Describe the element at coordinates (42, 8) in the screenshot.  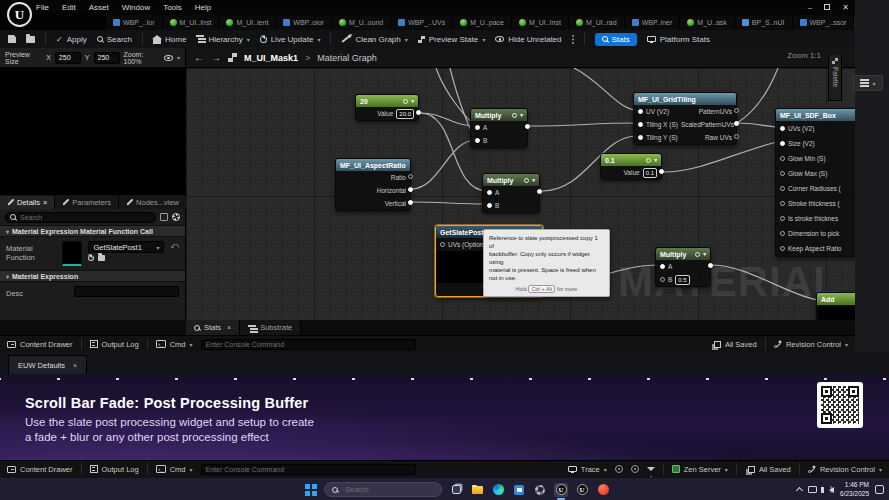
I see `menu-file: File` at that location.